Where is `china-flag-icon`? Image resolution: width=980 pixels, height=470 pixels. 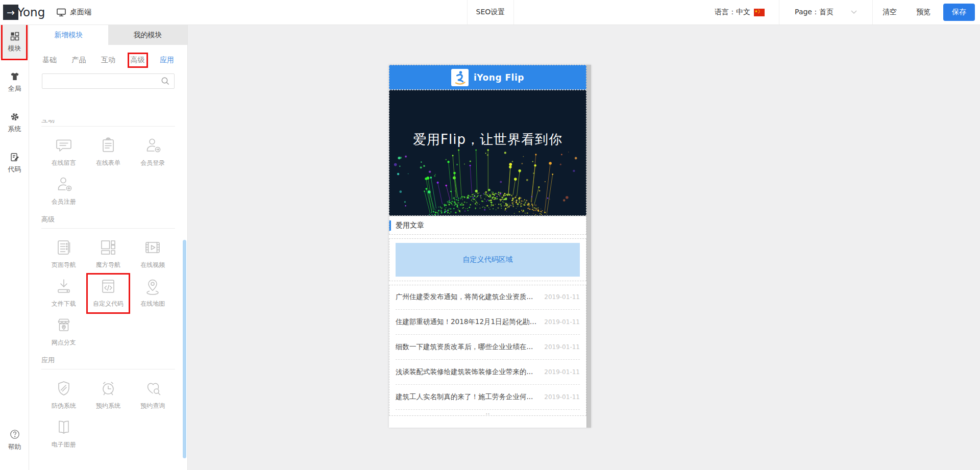
china-flag-icon is located at coordinates (760, 12).